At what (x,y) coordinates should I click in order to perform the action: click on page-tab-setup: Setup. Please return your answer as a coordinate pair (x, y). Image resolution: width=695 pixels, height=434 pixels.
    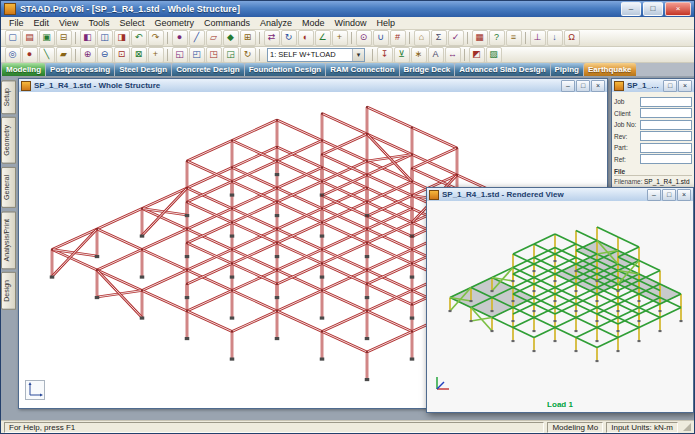
    Looking at the image, I should click on (8, 97).